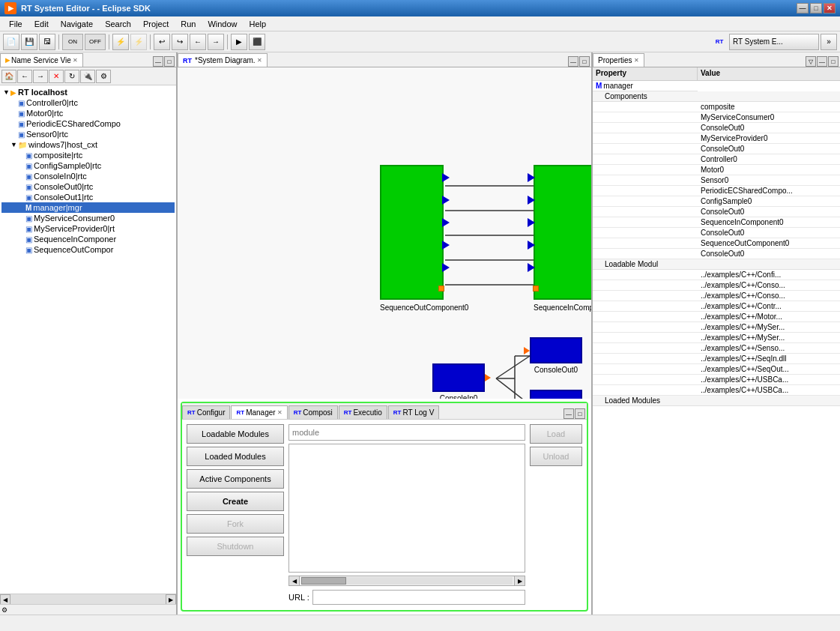 The image size is (840, 631). Describe the element at coordinates (169, 61) in the screenshot. I see `nsv-maximize: □` at that location.